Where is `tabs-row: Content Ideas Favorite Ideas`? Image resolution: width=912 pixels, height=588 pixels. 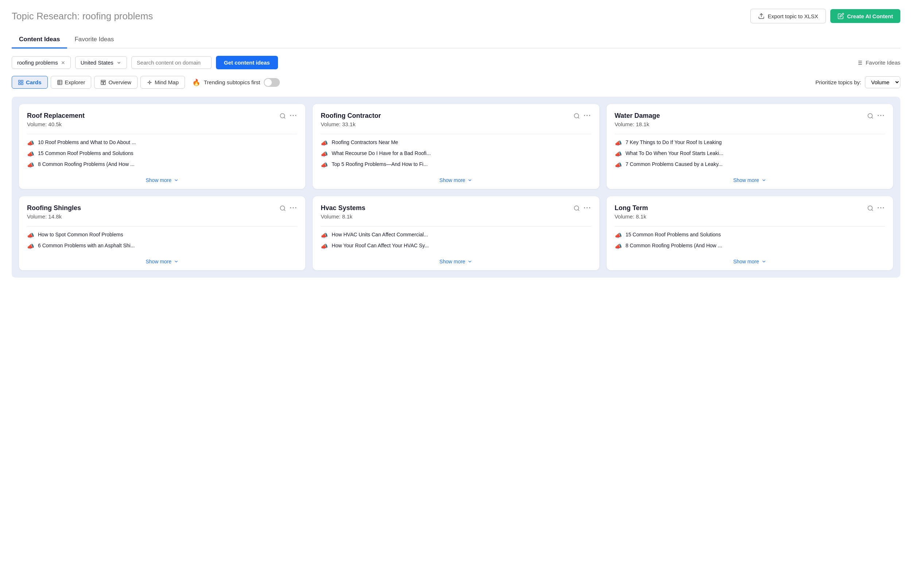
tabs-row: Content Ideas Favorite Ideas is located at coordinates (456, 40).